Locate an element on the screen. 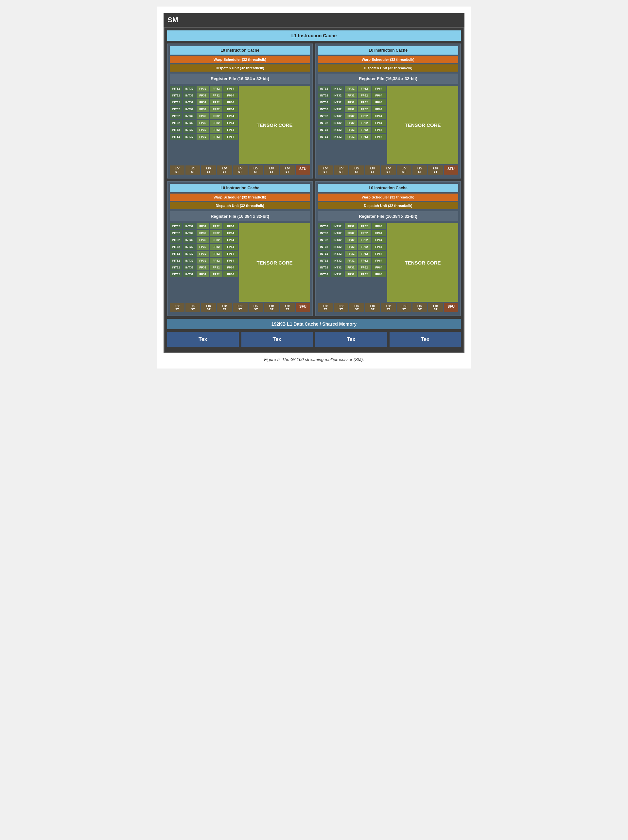  warp-scheduler-3: Warp Scheduler (32 thread/clk) is located at coordinates (240, 197).